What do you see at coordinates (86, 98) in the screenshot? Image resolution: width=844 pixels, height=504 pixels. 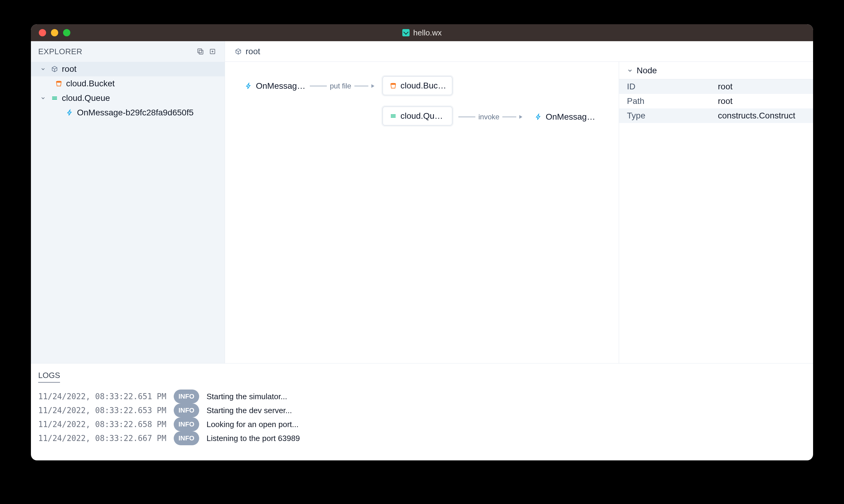 I see `tree-item-label: cloud.Queue` at bounding box center [86, 98].